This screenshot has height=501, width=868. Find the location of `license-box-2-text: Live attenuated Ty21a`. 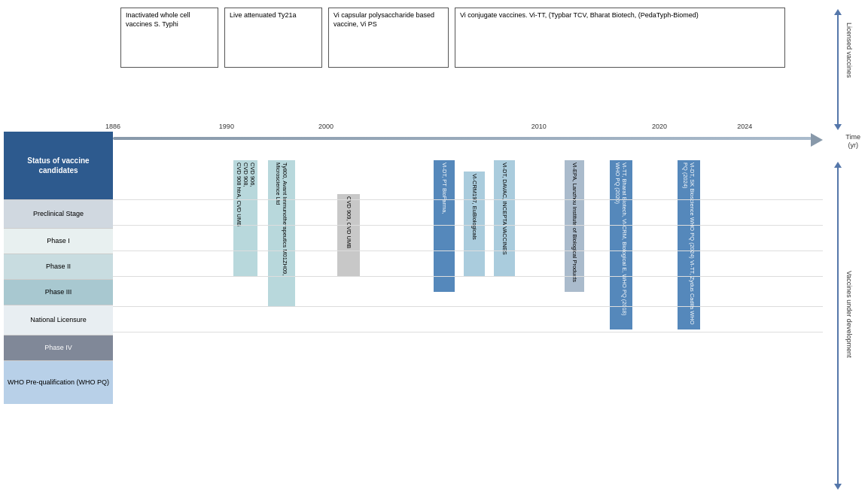

license-box-2-text: Live attenuated Ty21a is located at coordinates (263, 15).